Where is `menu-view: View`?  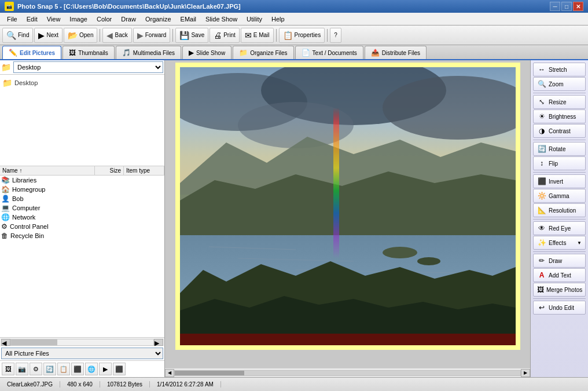
menu-view: View is located at coordinates (54, 19).